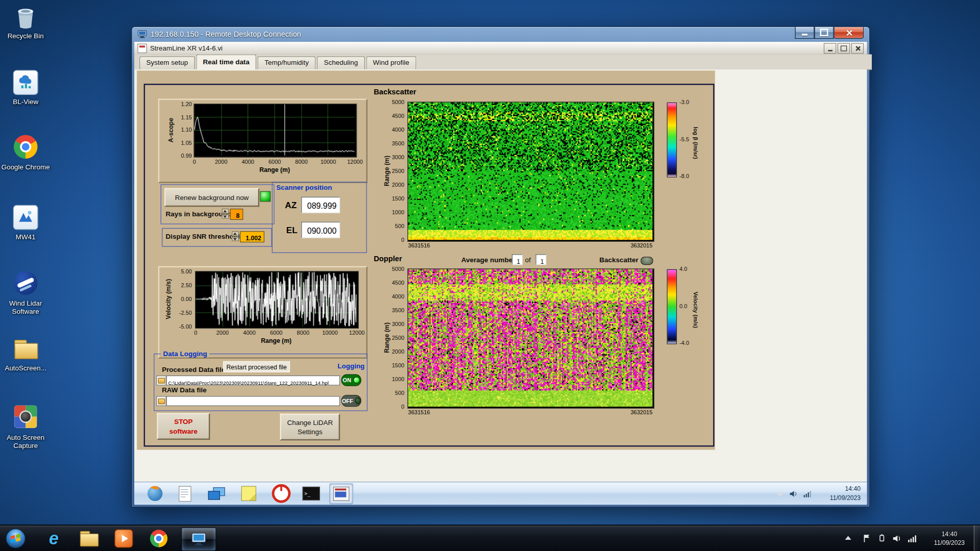  Describe the element at coordinates (845, 498) in the screenshot. I see `session-clock-date: 11/09/2023` at that location.